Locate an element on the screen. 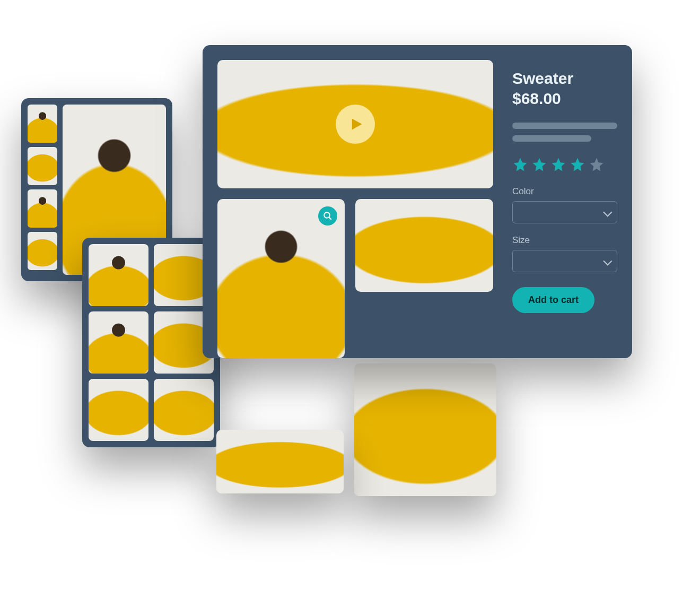  color-select is located at coordinates (565, 212).